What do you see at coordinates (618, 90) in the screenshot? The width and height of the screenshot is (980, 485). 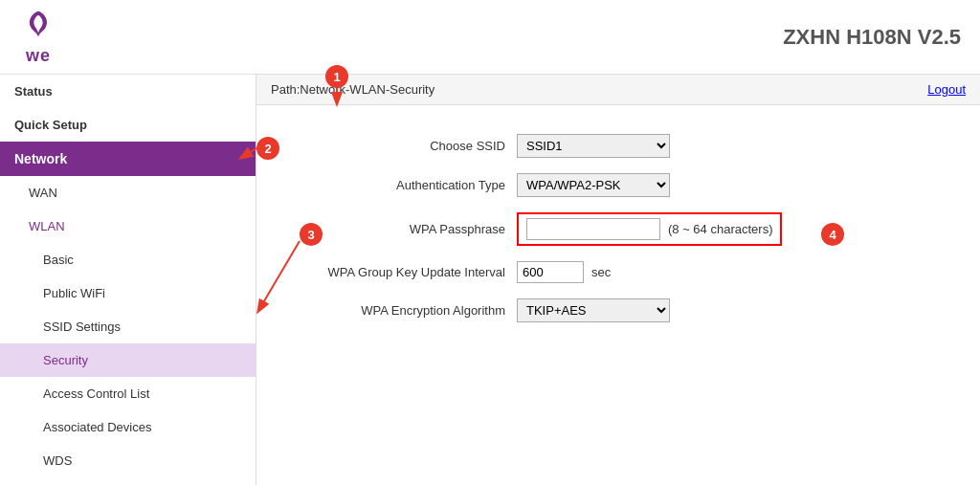 I see `path-bar: Path:Network-WLAN-Security Logout` at bounding box center [618, 90].